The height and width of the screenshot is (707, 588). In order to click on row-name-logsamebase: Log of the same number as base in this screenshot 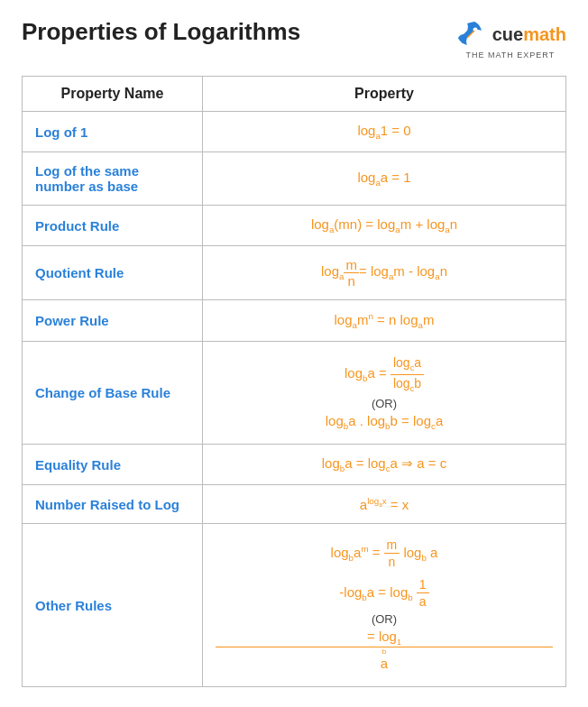, I will do `click(113, 179)`.